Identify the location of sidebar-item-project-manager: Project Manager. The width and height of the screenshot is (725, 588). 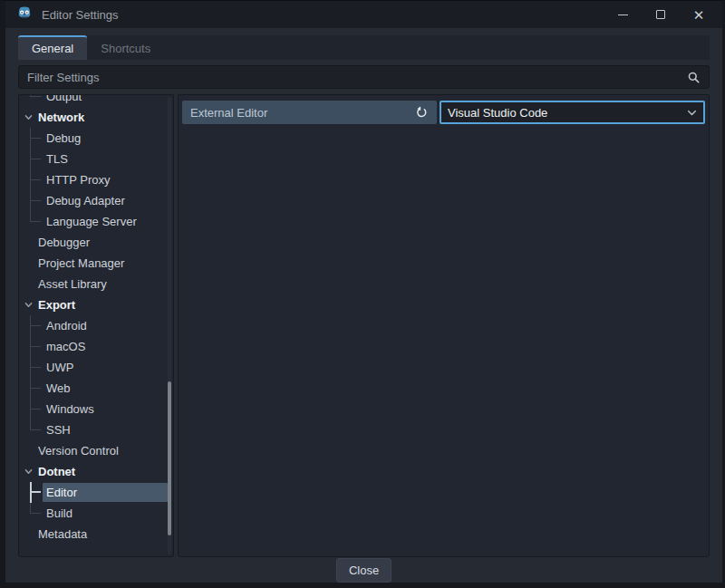
(96, 263).